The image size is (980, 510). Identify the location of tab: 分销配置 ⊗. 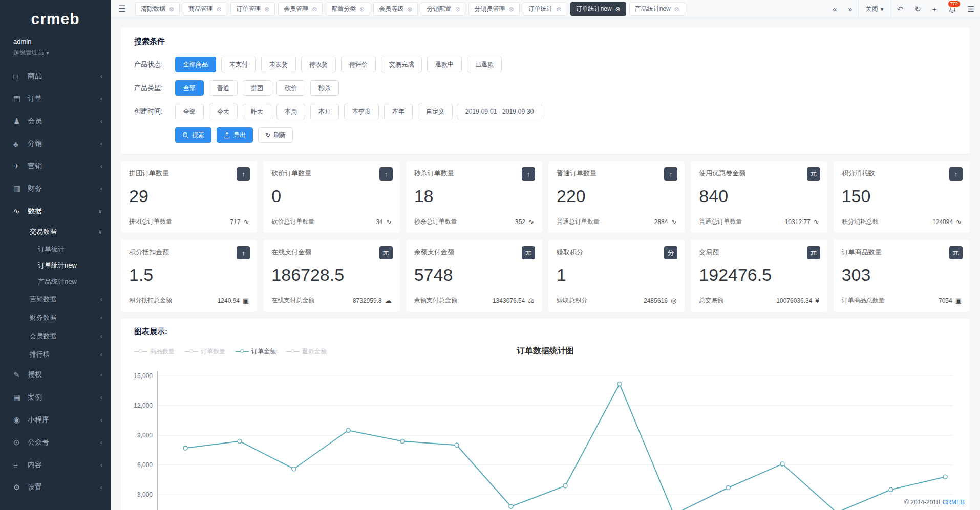
(443, 9).